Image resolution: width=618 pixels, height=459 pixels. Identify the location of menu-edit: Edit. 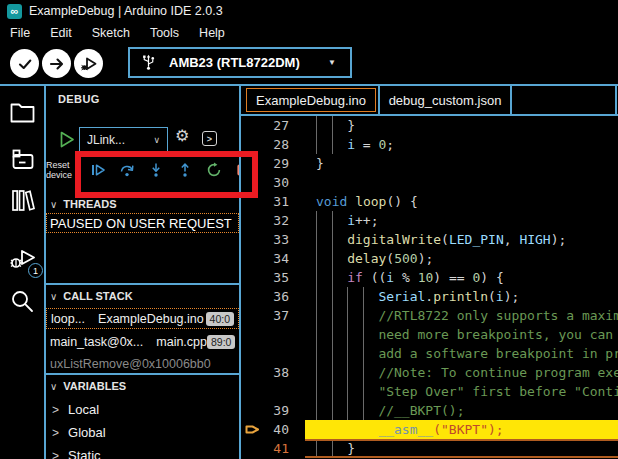
(61, 33).